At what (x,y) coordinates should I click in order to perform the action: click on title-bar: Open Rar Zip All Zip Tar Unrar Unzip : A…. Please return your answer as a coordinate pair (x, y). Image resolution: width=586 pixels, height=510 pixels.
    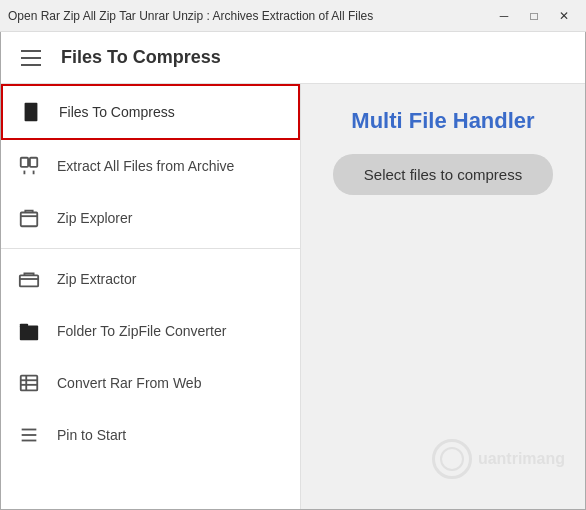
    Looking at the image, I should click on (293, 16).